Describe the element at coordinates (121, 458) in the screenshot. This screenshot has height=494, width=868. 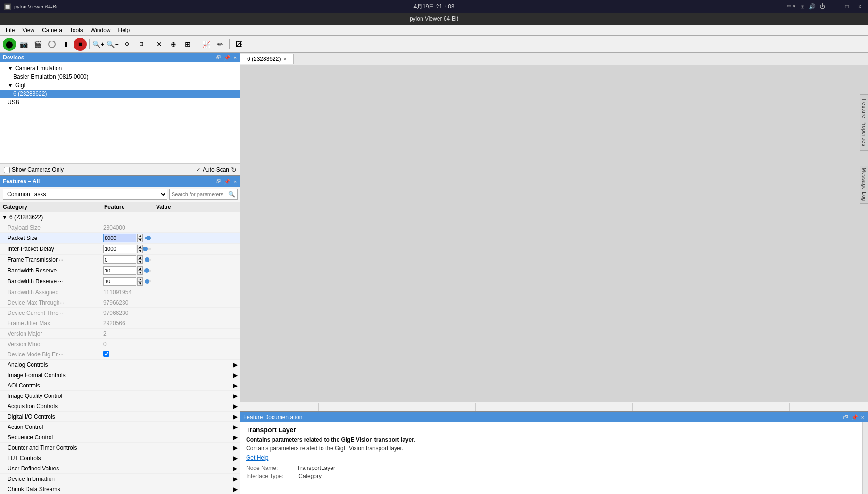
I see `cat-name: LUT Controls` at that location.